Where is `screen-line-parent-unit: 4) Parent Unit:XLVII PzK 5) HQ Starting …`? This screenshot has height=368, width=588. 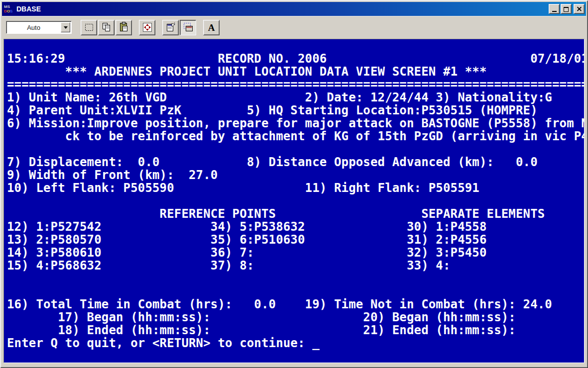
screen-line-parent-unit: 4) Parent Unit:XLVII PzK 5) HQ Starting … is located at coordinates (296, 110).